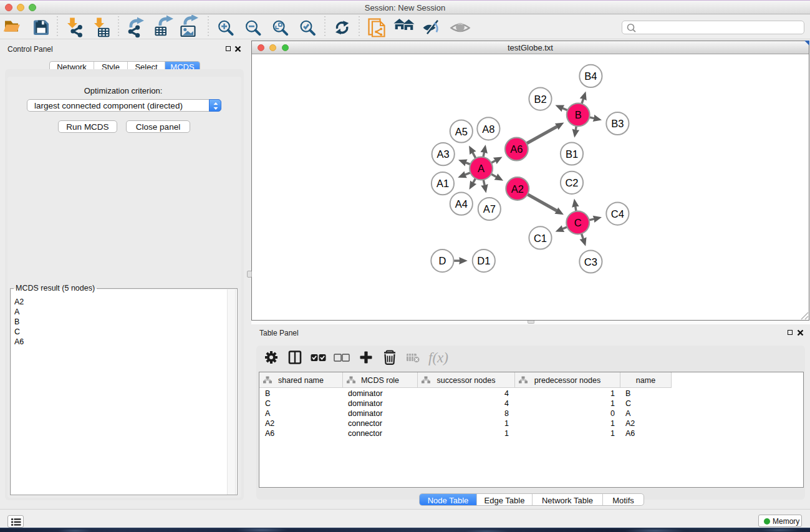 The image size is (810, 532). I want to click on svg-text: B1, so click(572, 154).